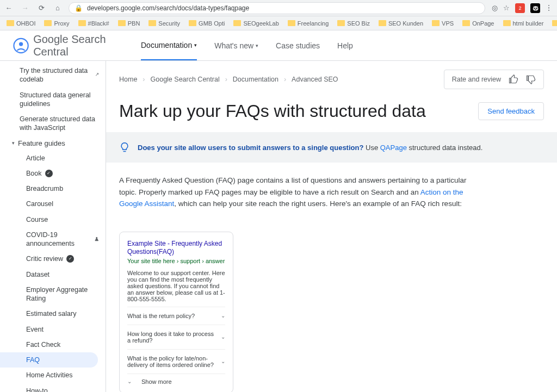  Describe the element at coordinates (506, 8) in the screenshot. I see `star-icon: ☆` at that location.